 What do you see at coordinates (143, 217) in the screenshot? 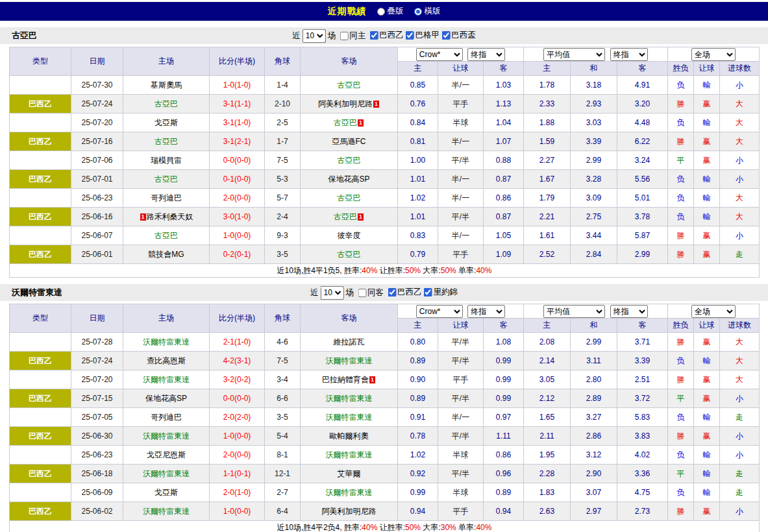
I see `red-card-badge: 1` at bounding box center [143, 217].